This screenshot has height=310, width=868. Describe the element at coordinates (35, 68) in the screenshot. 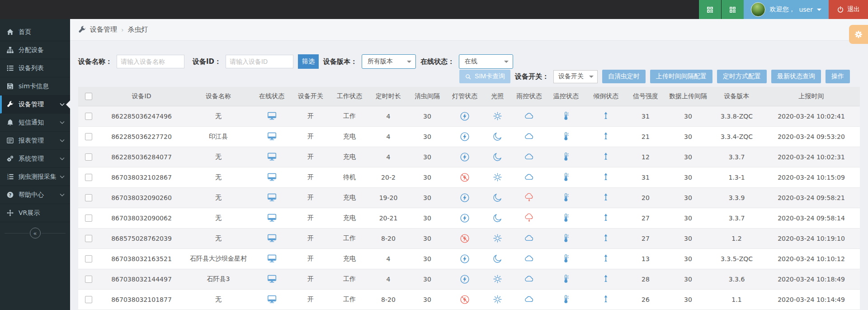

I see `sidebar-item-device-list: 设备列表` at that location.